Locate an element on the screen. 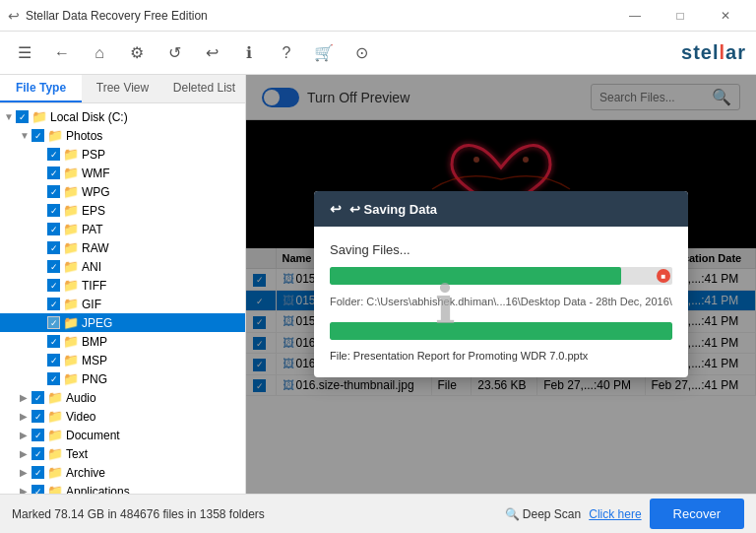  close-button: ✕ is located at coordinates (725, 16).